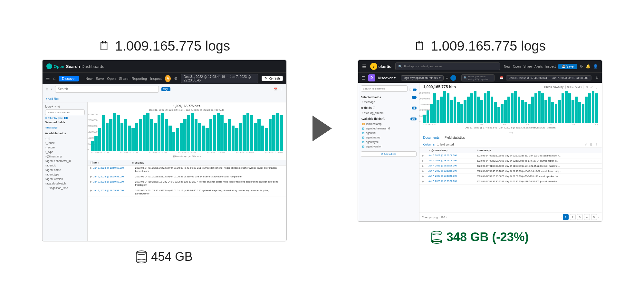  I want to click on el-tab-documents: Documents, so click(432, 138).